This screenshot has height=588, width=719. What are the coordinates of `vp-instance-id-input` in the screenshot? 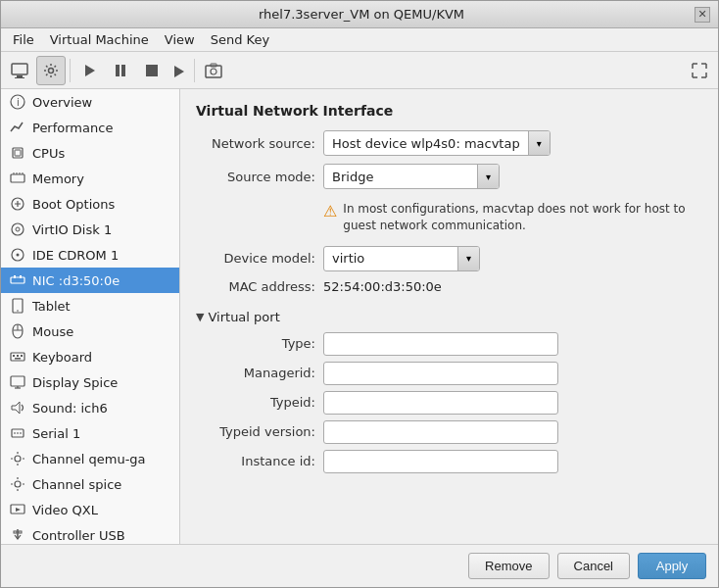 It's located at (441, 462).